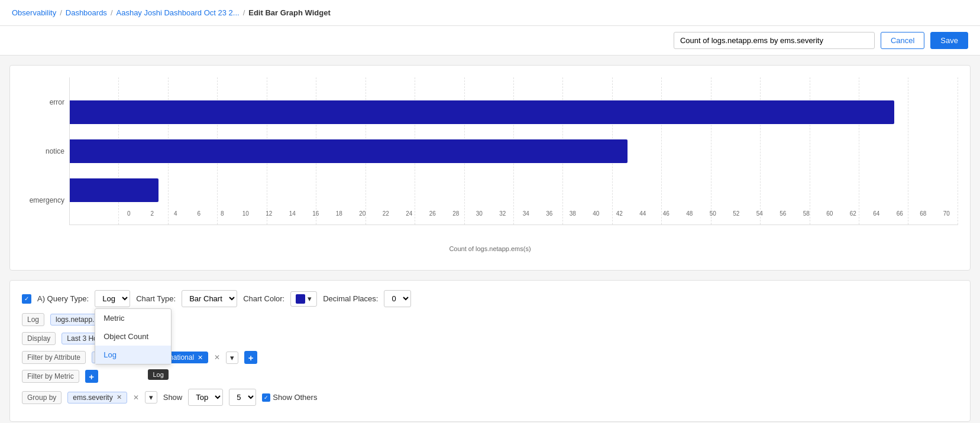 The height and width of the screenshot is (423, 980). What do you see at coordinates (549, 216) in the screenshot?
I see `x-label: 36` at bounding box center [549, 216].